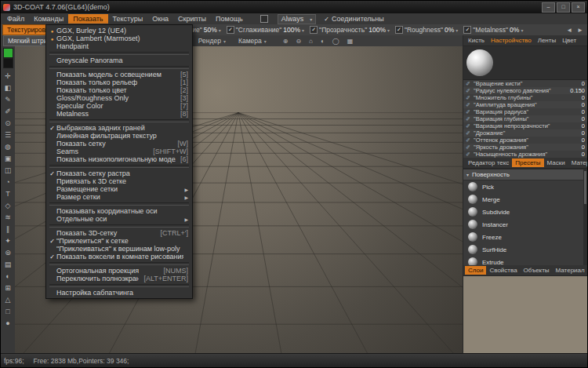 The width and height of the screenshot is (588, 368). I want to click on menu-bar-item: Текстуры, so click(129, 19).